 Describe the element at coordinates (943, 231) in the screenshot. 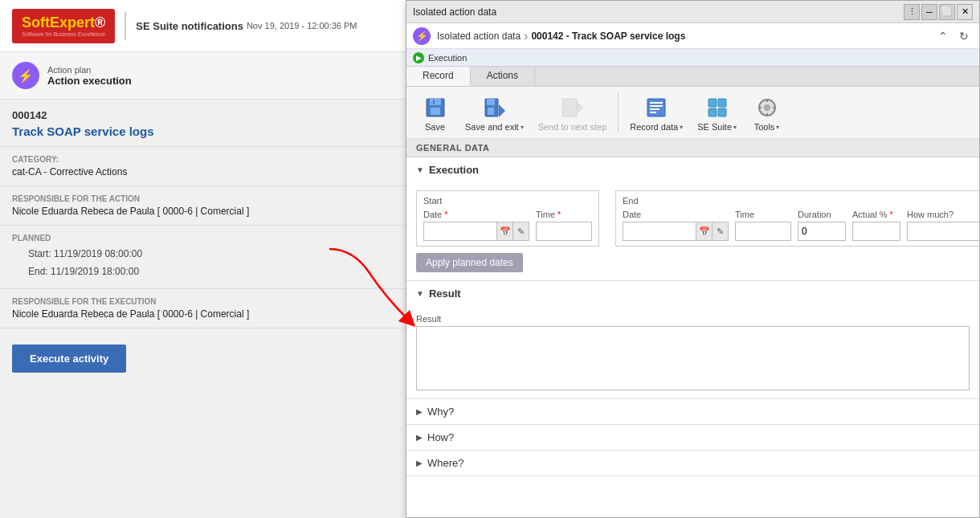

I see `howmuch-input` at that location.